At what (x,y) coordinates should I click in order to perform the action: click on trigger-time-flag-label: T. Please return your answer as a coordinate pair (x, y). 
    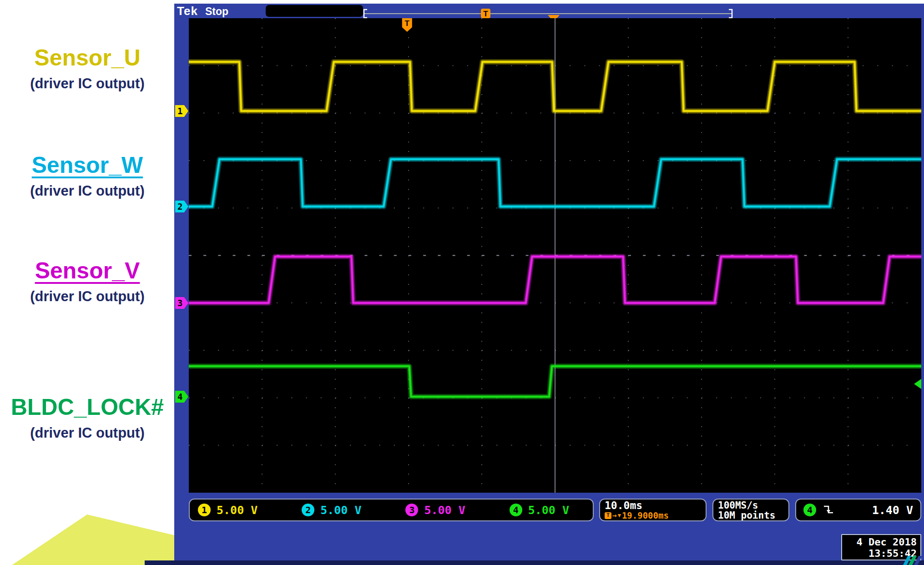
    Looking at the image, I should click on (408, 24).